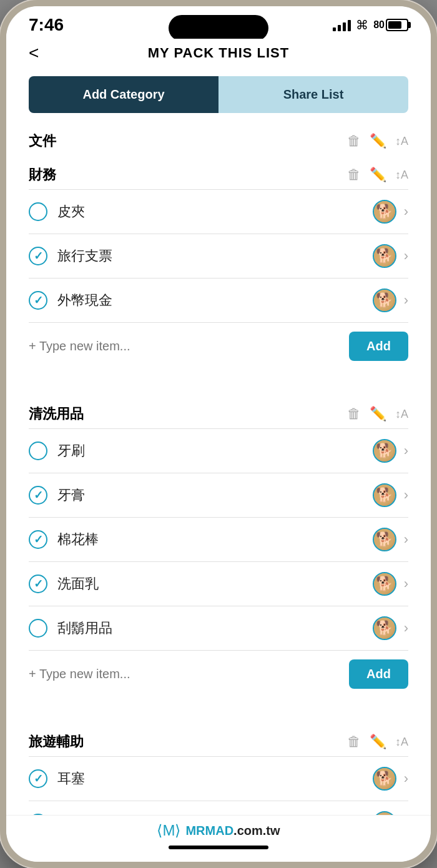 Image resolution: width=437 pixels, height=868 pixels. I want to click on chevron-icon-7: ›, so click(406, 584).